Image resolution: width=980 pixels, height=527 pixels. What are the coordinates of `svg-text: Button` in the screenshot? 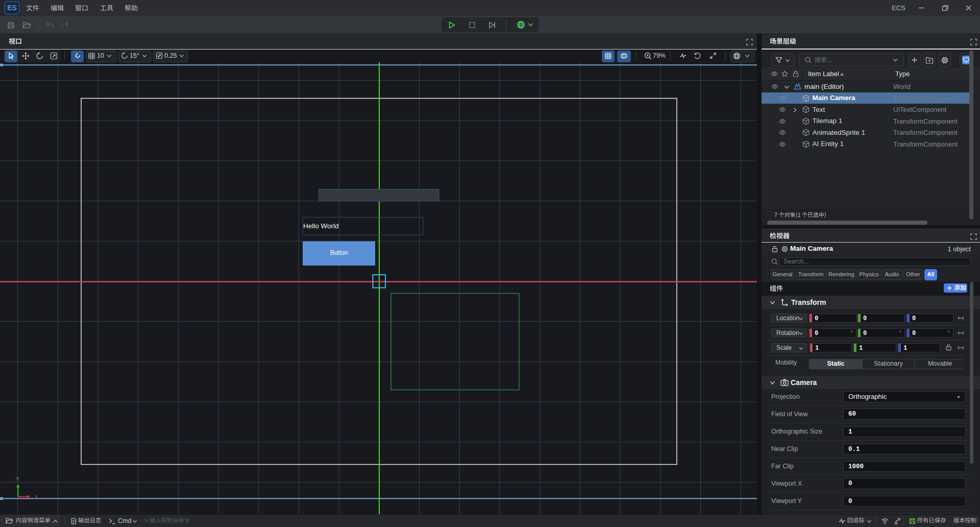 It's located at (339, 253).